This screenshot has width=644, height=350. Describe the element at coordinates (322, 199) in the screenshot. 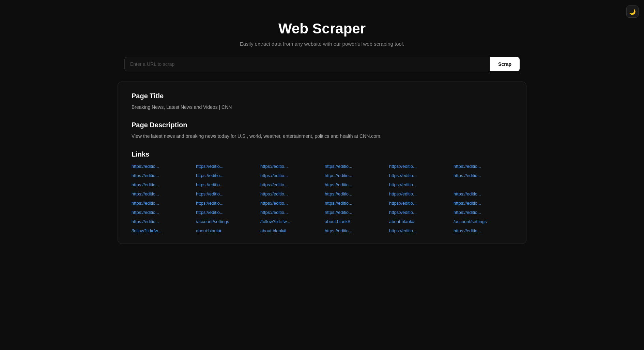

I see `links-grid: https://editio...https://editio...https:…` at that location.